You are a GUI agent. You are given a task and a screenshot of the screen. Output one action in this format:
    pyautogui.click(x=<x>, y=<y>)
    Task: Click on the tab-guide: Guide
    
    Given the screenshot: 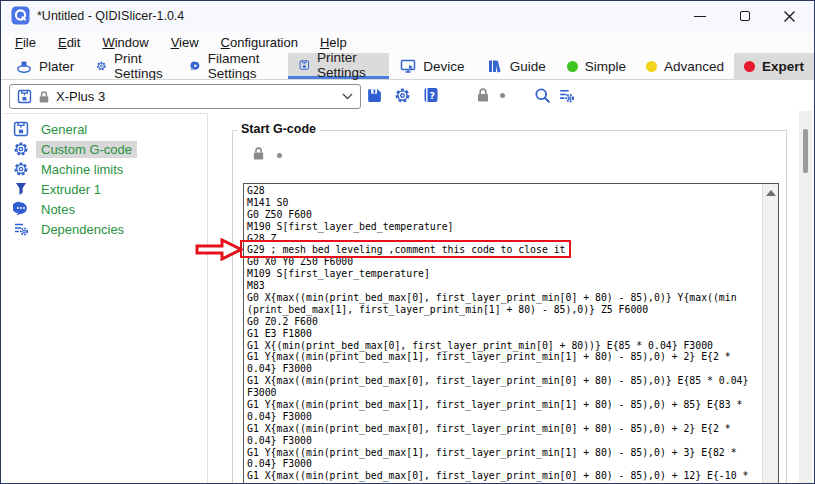 What is the action you would take?
    pyautogui.click(x=516, y=66)
    